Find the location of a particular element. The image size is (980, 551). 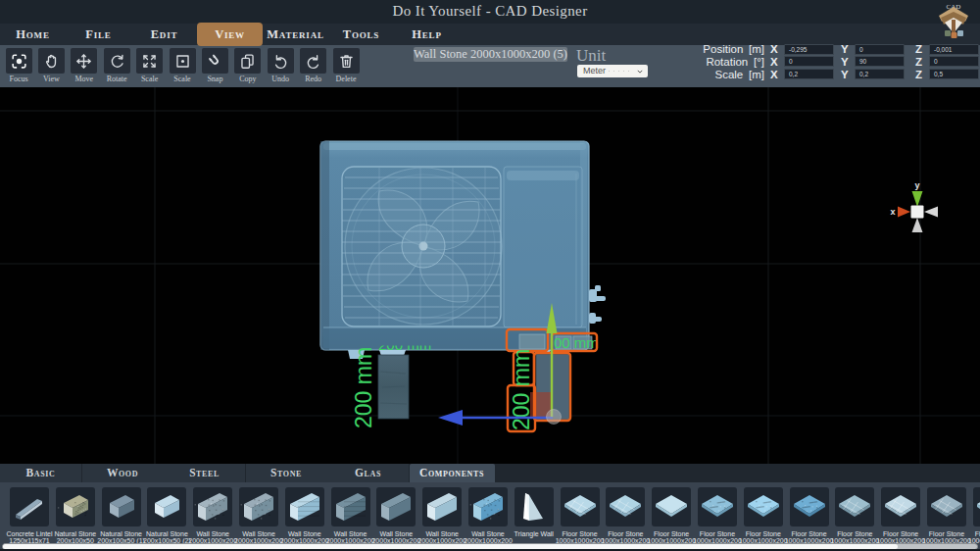

tab-components: Components is located at coordinates (453, 473).